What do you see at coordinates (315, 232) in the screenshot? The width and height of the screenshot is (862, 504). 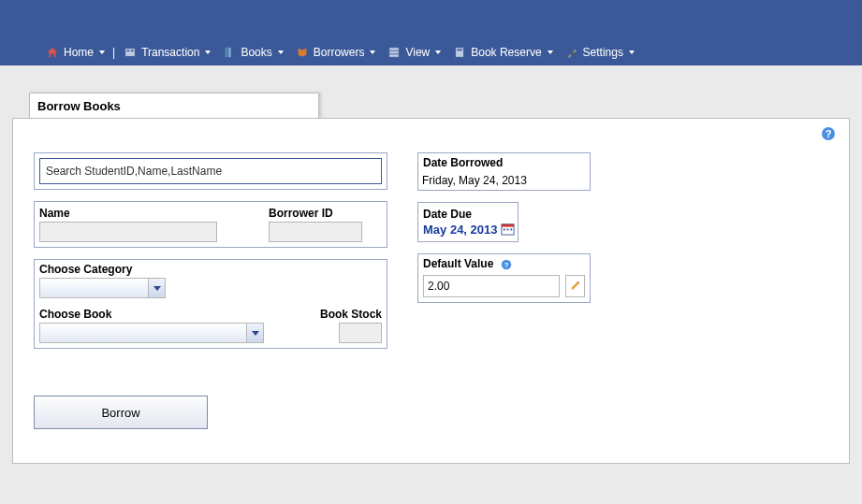 I see `borrowerid-field` at bounding box center [315, 232].